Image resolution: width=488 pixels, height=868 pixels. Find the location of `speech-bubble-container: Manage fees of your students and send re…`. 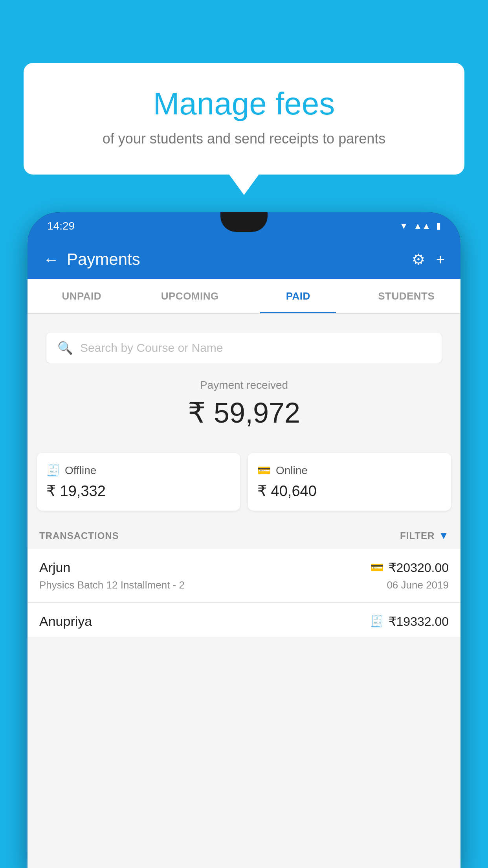

speech-bubble-container: Manage fees of your students and send re… is located at coordinates (244, 119).